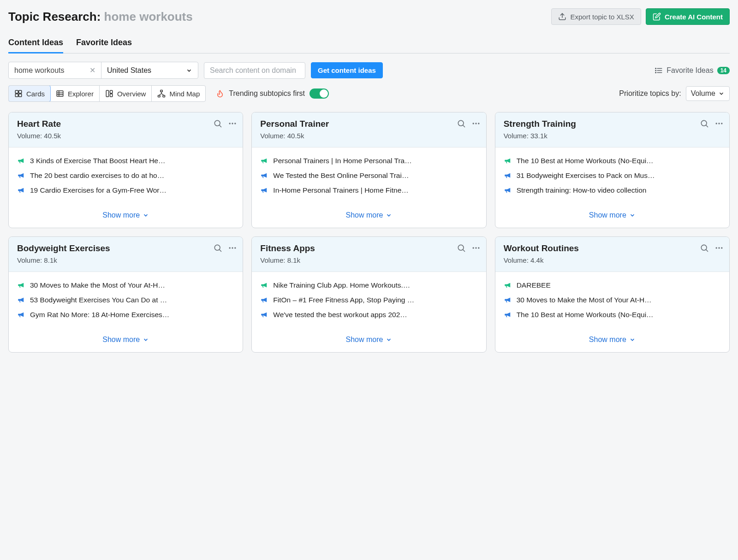  I want to click on idea-row: DAREBEE, so click(613, 285).